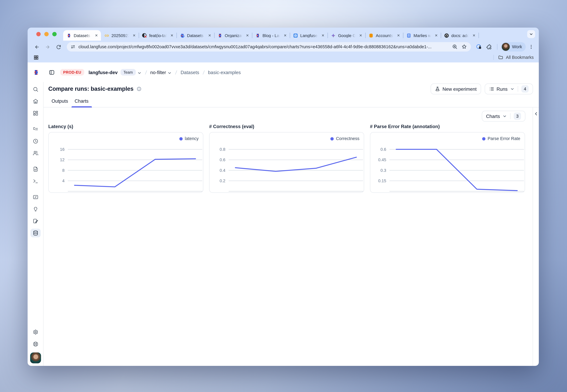 The width and height of the screenshot is (567, 392). What do you see at coordinates (182, 35) in the screenshot?
I see `langfuse-loading-favicon-icon` at bounding box center [182, 35].